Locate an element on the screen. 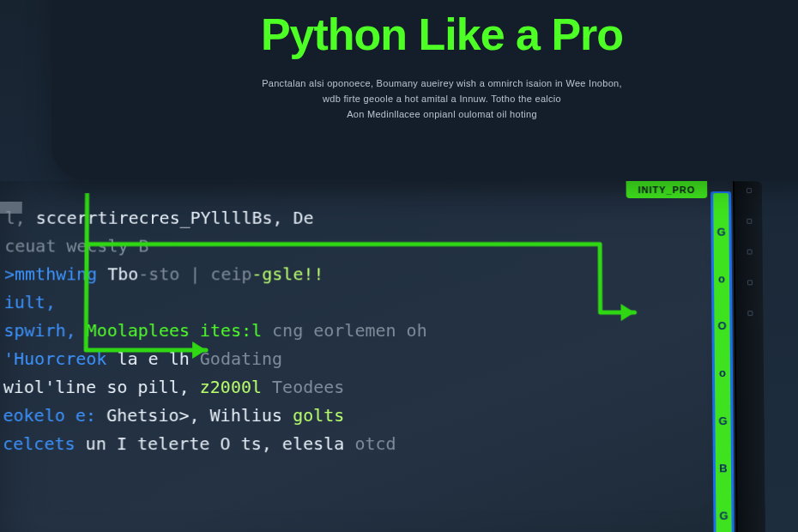 This screenshot has width=798, height=532. hero-subtitle: Panctalan alsi oponoece, Boumany aueirey… is located at coordinates (442, 99).